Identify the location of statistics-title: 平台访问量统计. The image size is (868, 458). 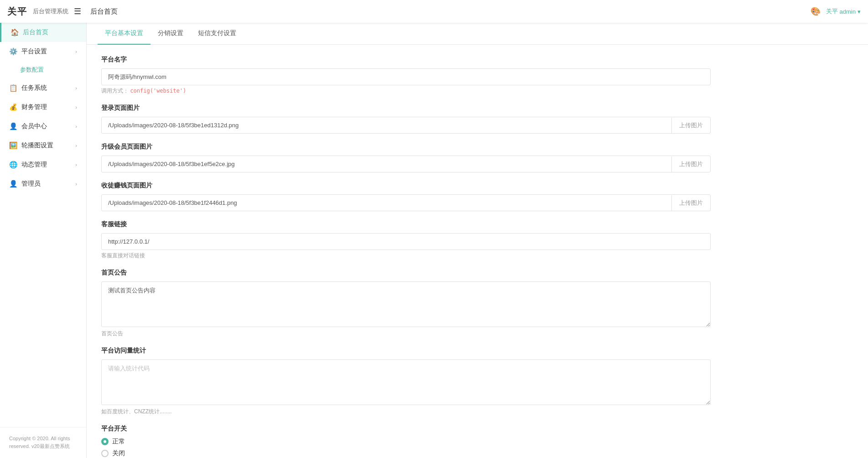
(406, 351).